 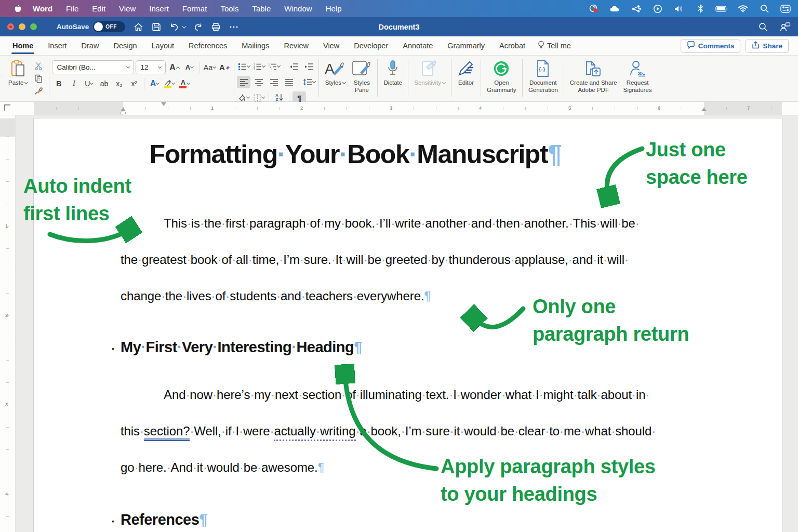 I want to click on strikethrough-button: ab, so click(x=104, y=84).